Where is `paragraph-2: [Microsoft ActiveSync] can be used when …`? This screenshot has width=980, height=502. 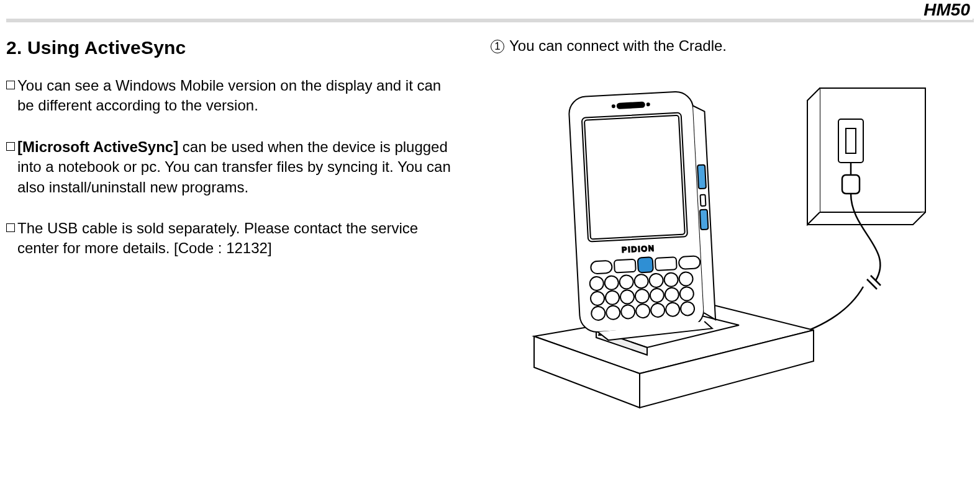 paragraph-2: [Microsoft ActiveSync] can be used when … is located at coordinates (230, 168).